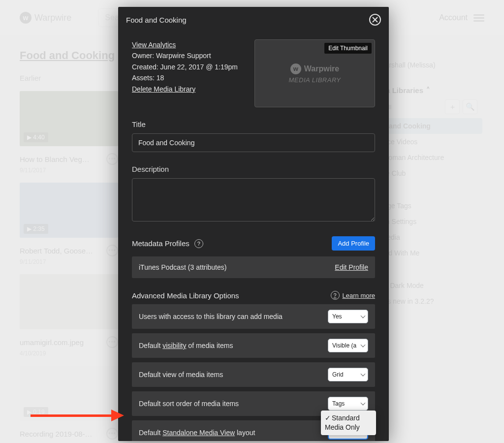 This screenshot has width=504, height=443. I want to click on option-row-view: Default view of media items Grid, so click(253, 375).